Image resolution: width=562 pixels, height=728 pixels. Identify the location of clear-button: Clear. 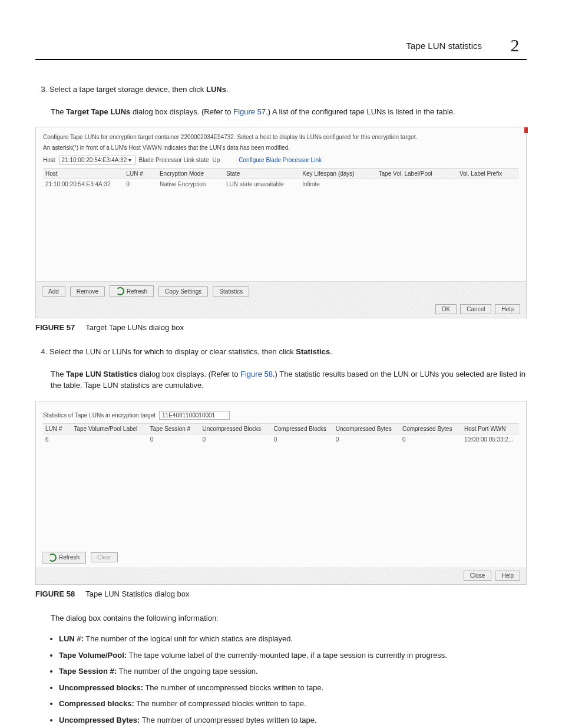
(104, 558).